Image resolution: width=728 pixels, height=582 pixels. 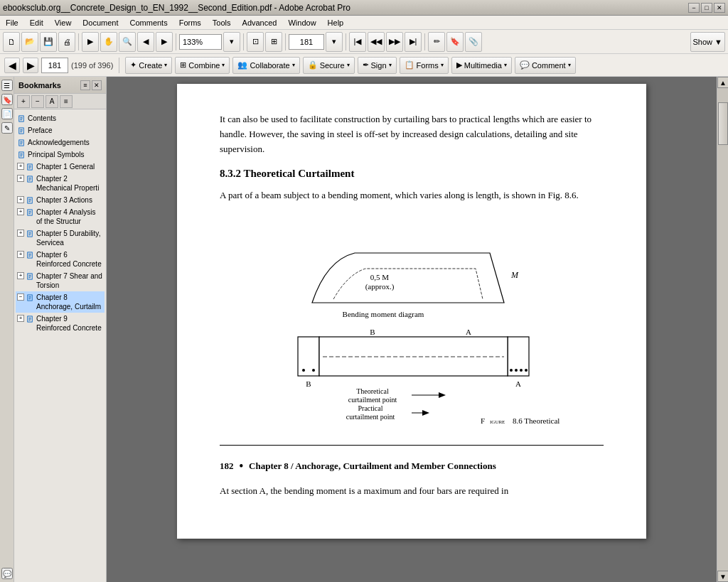 I want to click on collaborate-button: 👥 Collaborate ▾, so click(x=266, y=65).